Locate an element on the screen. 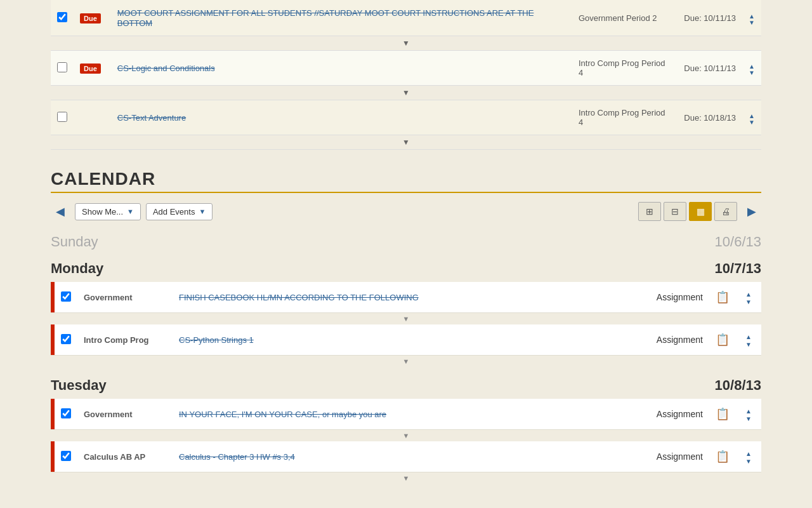 This screenshot has width=812, height=508. badge-cell: Due is located at coordinates (93, 69).